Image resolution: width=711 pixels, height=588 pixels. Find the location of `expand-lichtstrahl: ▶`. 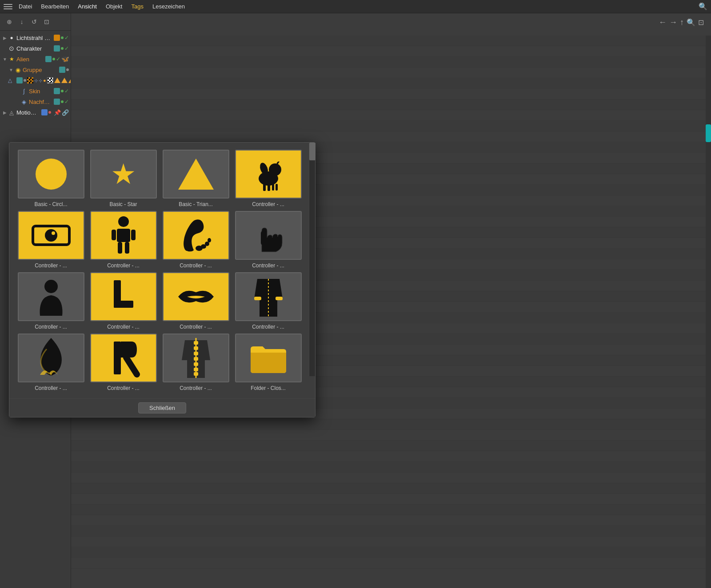

expand-lichtstrahl: ▶ is located at coordinates (5, 38).